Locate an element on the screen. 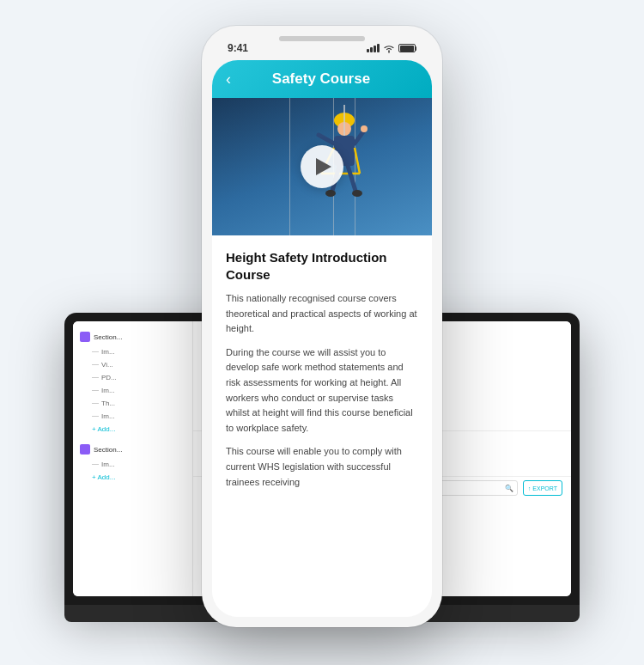 This screenshot has width=644, height=665. sidebar-section-2: Section... is located at coordinates (132, 449).